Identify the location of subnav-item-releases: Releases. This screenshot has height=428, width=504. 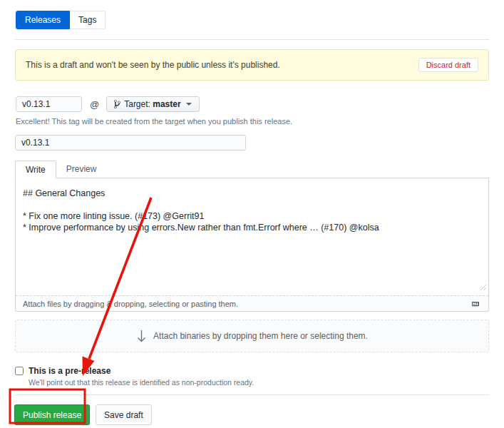
(43, 20).